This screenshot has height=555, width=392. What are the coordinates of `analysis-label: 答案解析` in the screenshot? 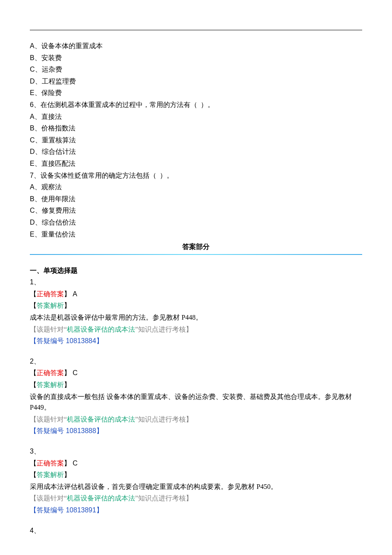 It's located at (50, 305).